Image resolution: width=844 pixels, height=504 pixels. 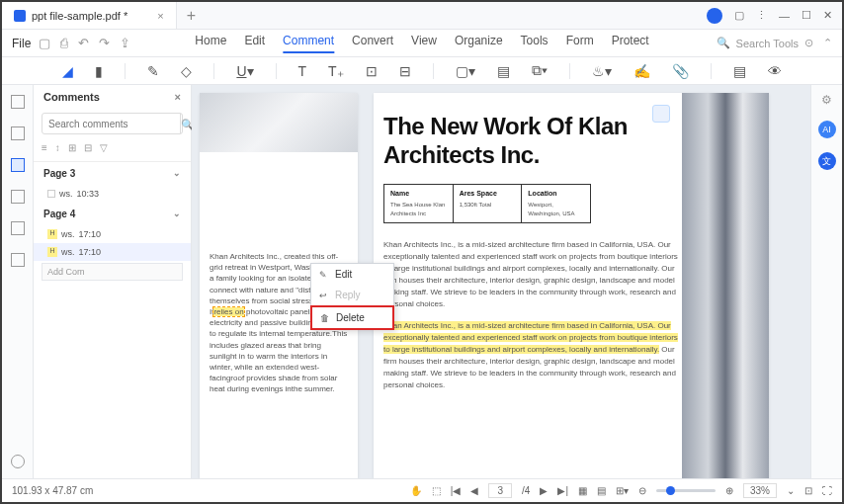 I want to click on user-avatar, so click(x=715, y=16).